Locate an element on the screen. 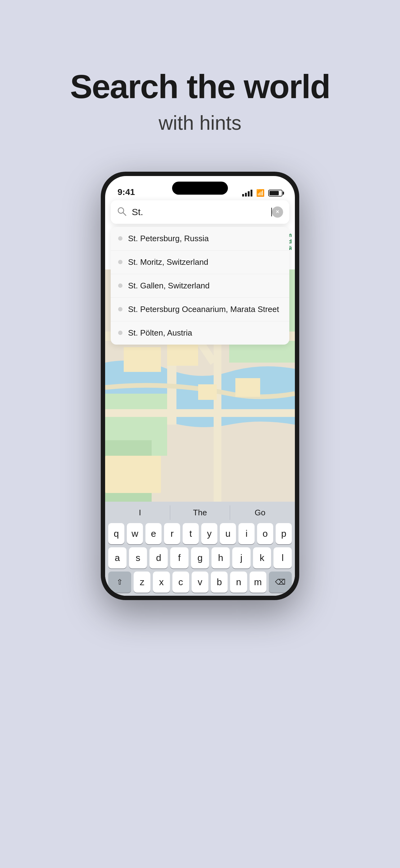  search-query: St. is located at coordinates (201, 212).